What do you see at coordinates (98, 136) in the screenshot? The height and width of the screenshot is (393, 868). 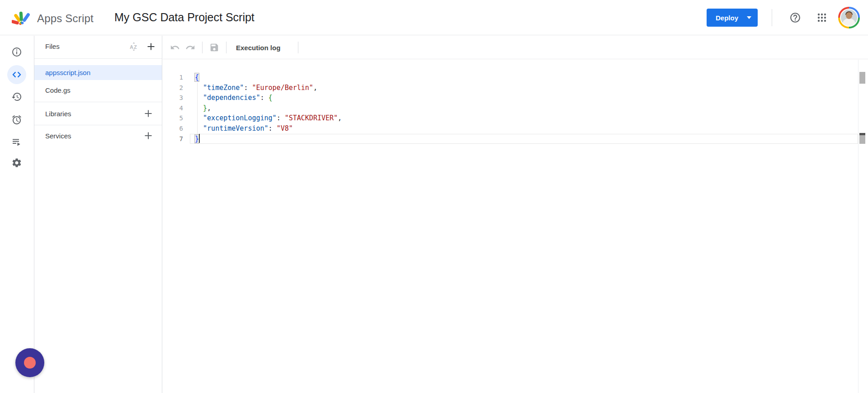 I see `services-section: Services` at bounding box center [98, 136].